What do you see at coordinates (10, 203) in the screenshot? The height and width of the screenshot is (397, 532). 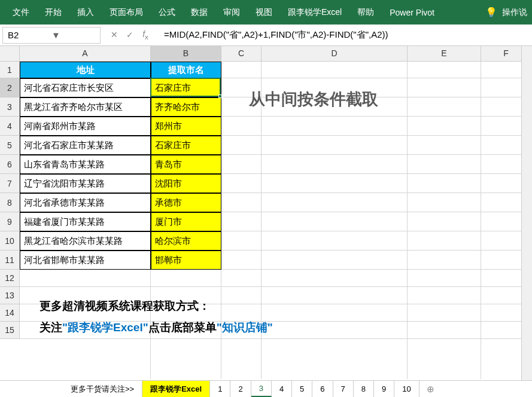 I see `row-header-8: 8` at bounding box center [10, 203].